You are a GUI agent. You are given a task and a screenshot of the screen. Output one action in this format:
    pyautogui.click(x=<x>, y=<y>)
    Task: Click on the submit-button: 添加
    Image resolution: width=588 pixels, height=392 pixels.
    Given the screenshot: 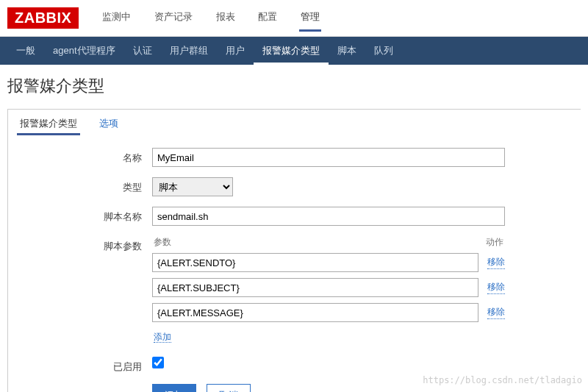 What is the action you would take?
    pyautogui.click(x=174, y=388)
    